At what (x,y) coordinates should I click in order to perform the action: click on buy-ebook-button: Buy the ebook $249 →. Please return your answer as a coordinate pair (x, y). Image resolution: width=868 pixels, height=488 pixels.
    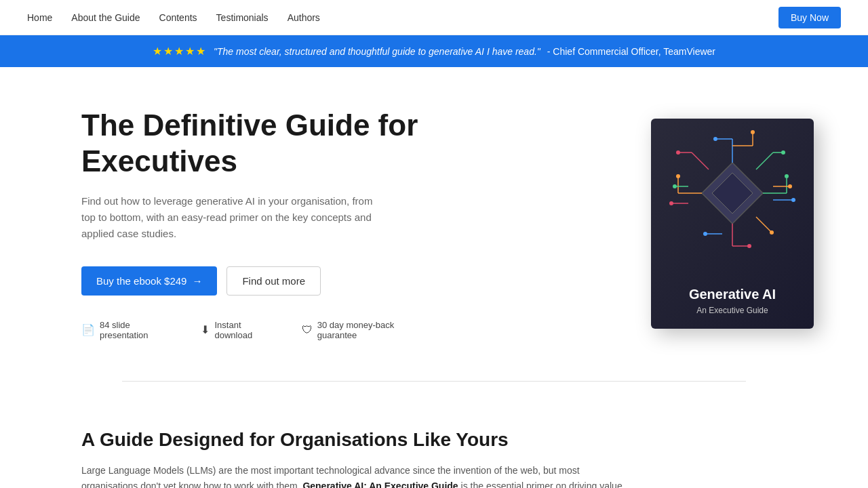
    Looking at the image, I should click on (149, 281).